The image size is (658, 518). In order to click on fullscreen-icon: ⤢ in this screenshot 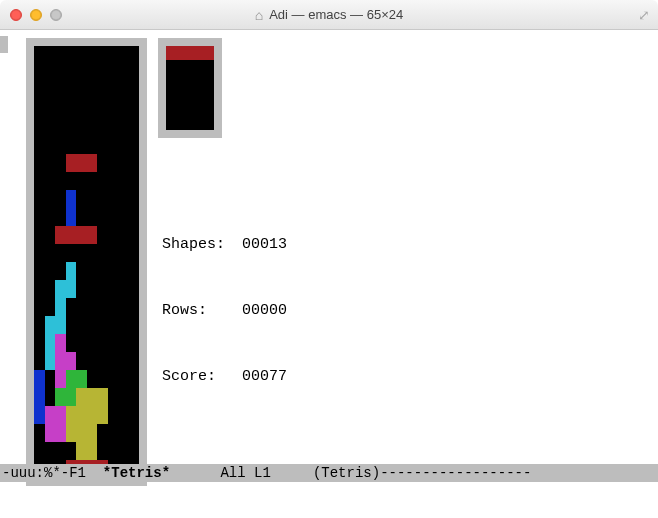, I will do `click(644, 15)`.